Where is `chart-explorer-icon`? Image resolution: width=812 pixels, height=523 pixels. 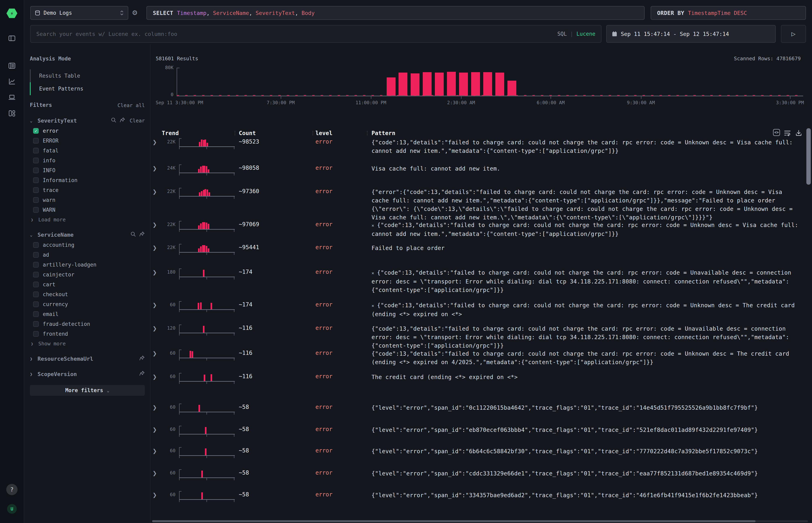
chart-explorer-icon is located at coordinates (12, 82).